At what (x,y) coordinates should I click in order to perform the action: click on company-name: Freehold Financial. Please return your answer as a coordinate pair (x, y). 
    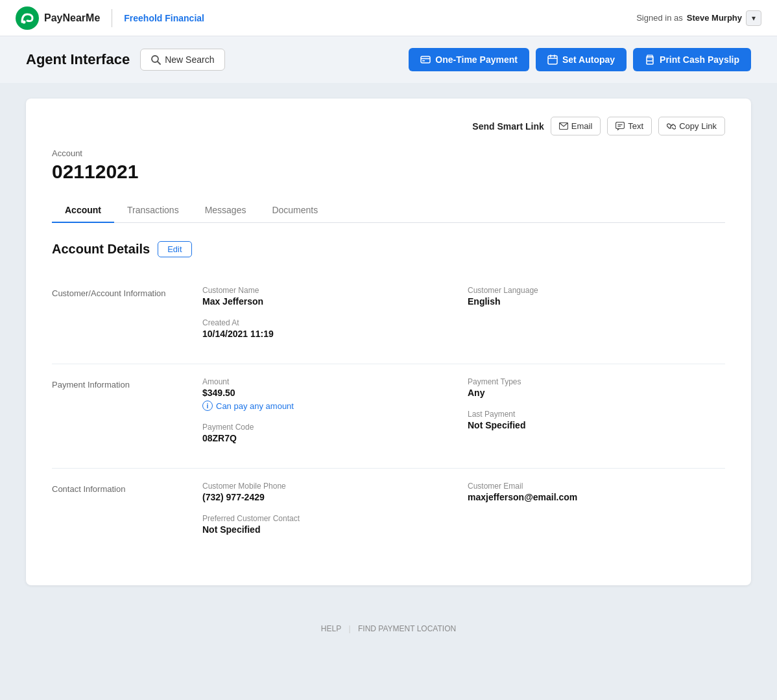
    Looking at the image, I should click on (164, 18).